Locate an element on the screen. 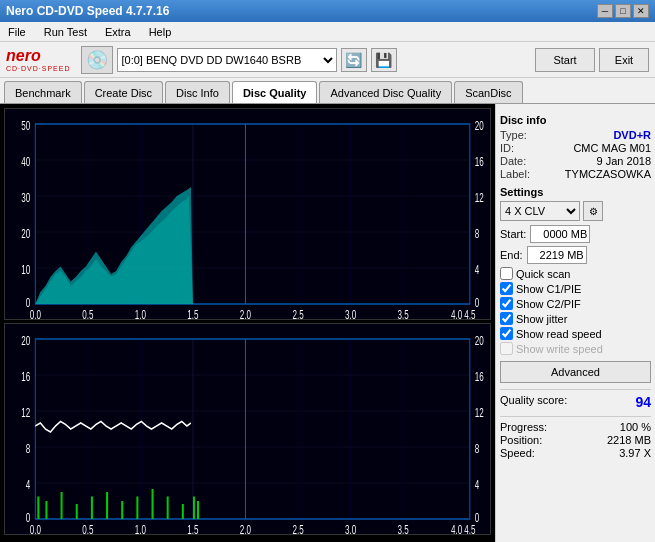  end-input is located at coordinates (557, 255).